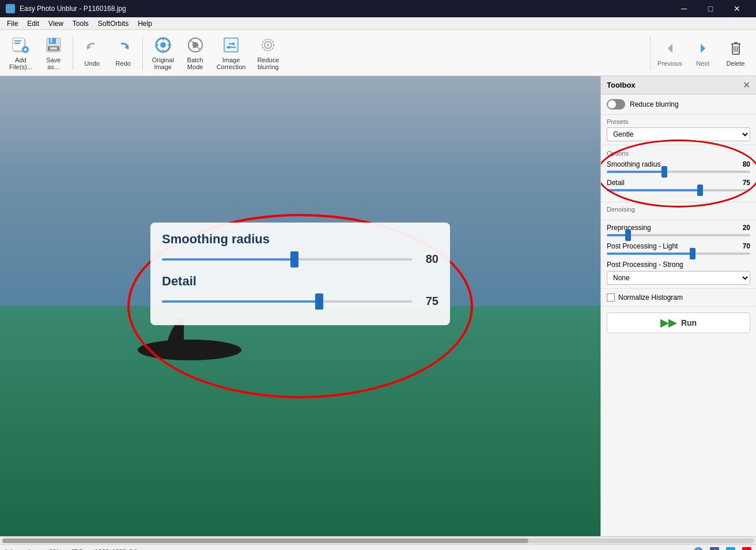  I want to click on window-title: Easy Photo Unblur - P1160168.jpg, so click(73, 9).